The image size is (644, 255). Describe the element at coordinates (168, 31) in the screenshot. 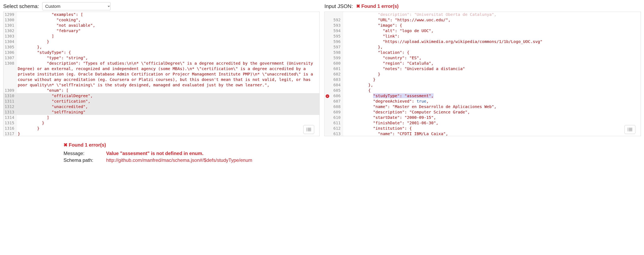

I see `code-content: "february"` at that location.